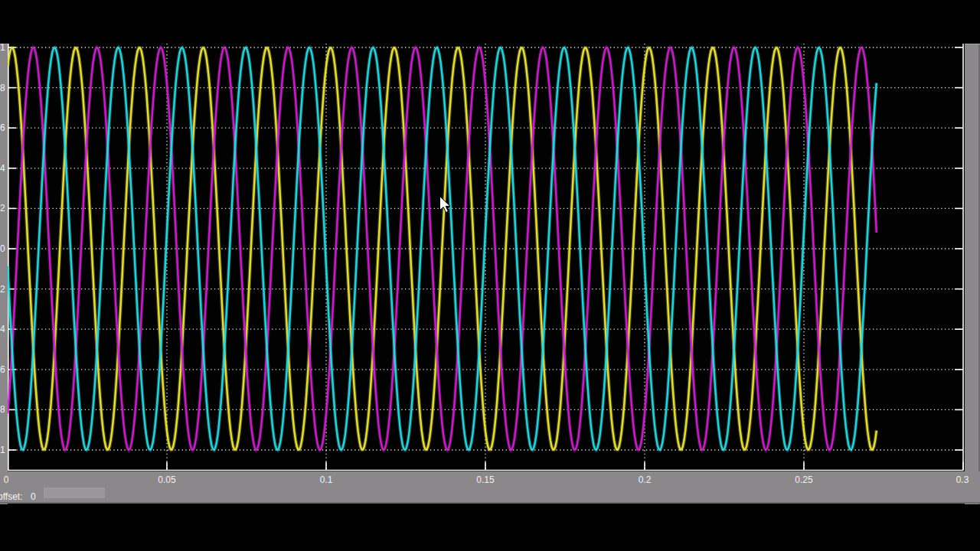  Describe the element at coordinates (167, 480) in the screenshot. I see `x-tick-label: 0.05` at that location.